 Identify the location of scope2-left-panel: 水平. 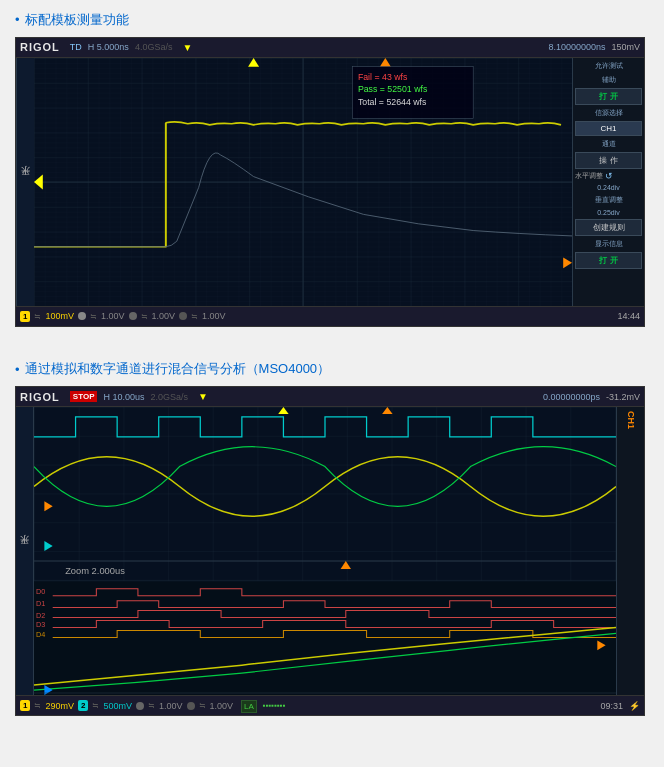
(25, 551).